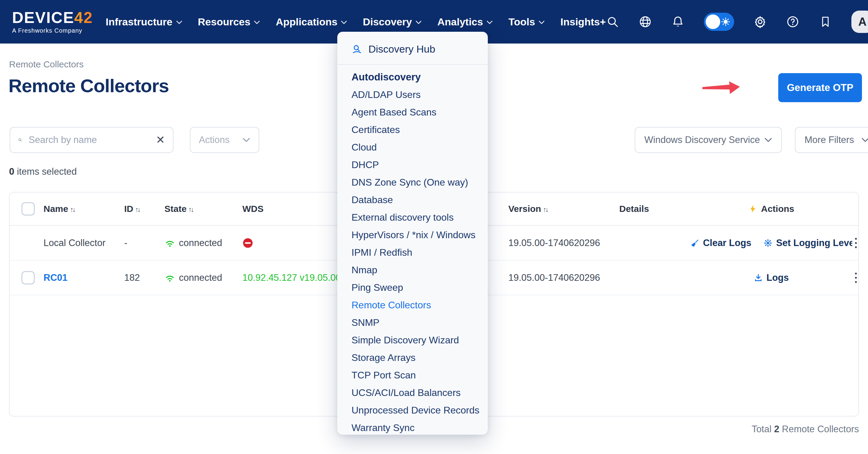 This screenshot has width=868, height=454. Describe the element at coordinates (820, 88) in the screenshot. I see `generate-otp-button: Generate OTP` at that location.